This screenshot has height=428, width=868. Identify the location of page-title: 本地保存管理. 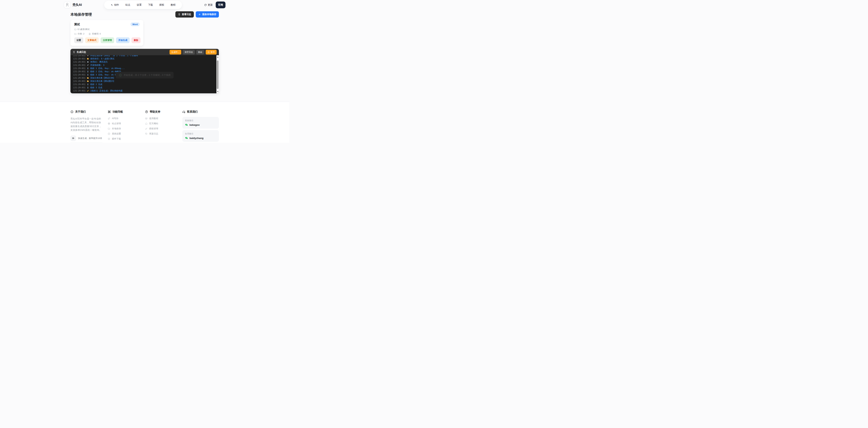
(81, 15).